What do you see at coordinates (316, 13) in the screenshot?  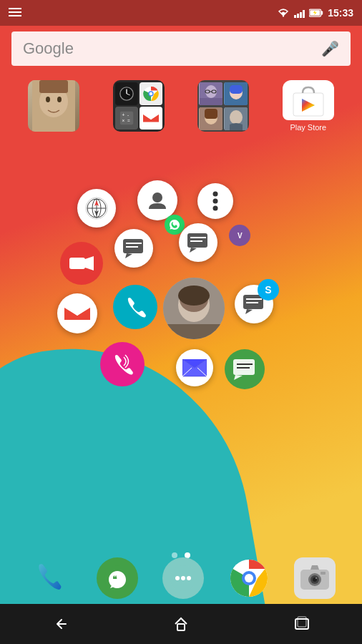 I see `battery-icon` at bounding box center [316, 13].